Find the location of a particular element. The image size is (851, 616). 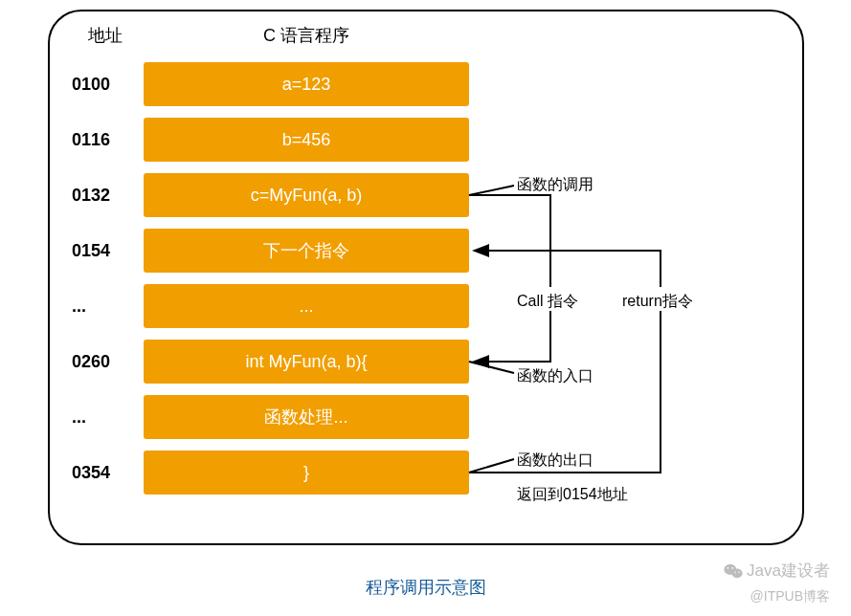

table-row: 0354 } is located at coordinates (268, 473).